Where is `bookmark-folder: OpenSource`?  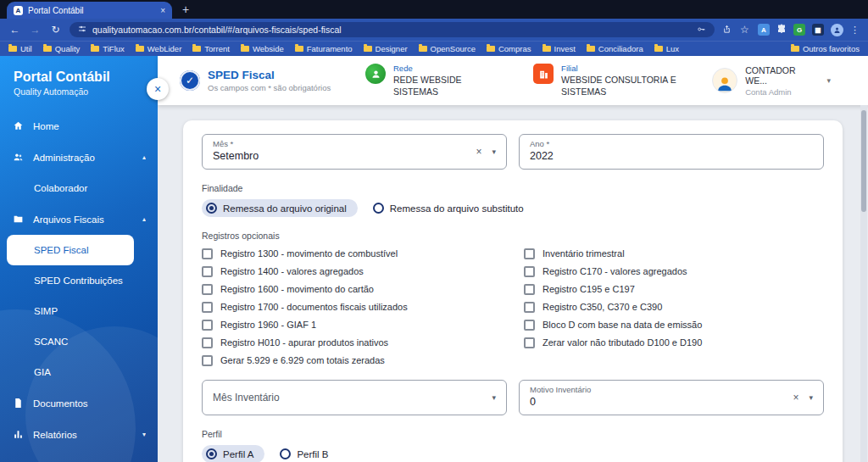
bookmark-folder: OpenSource is located at coordinates (448, 49).